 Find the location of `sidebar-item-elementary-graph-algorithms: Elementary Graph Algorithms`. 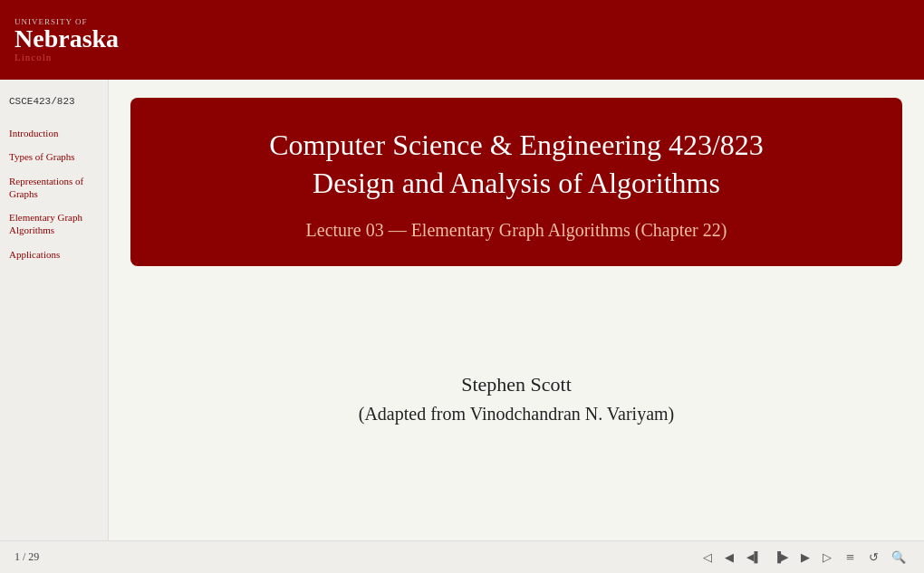

sidebar-item-elementary-graph-algorithms: Elementary Graph Algorithms is located at coordinates (54, 224).